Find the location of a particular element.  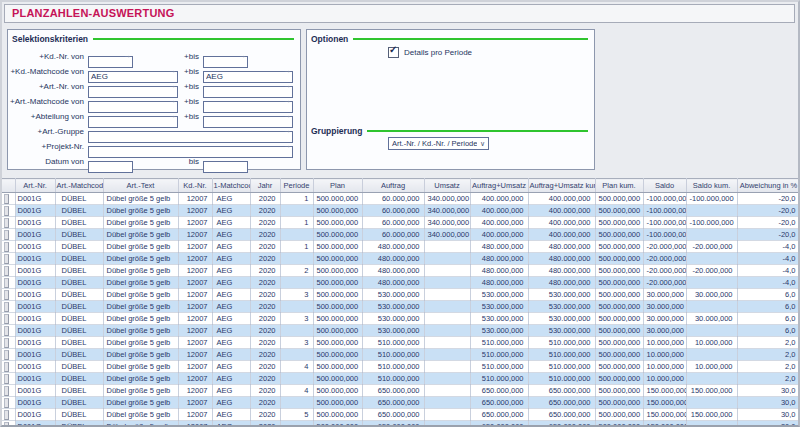

column-header-umsatz: Umsatz is located at coordinates (447, 186).